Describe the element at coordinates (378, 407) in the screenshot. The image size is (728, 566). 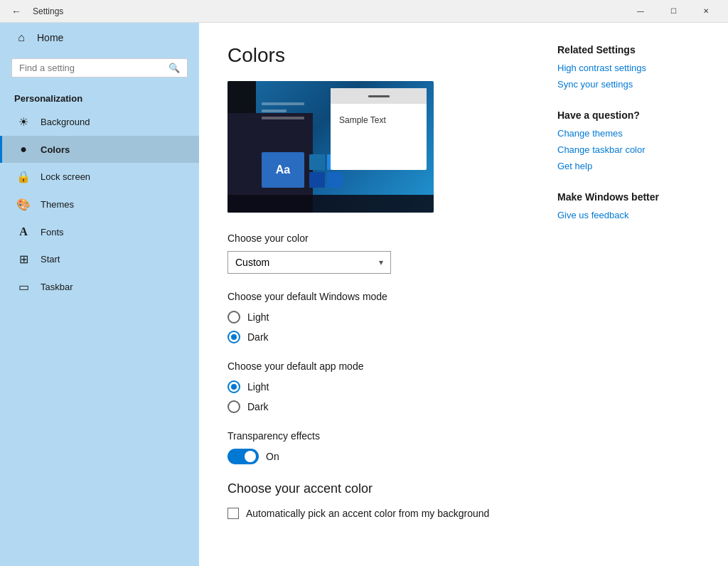
I see `app-mode-dark: Dark` at that location.